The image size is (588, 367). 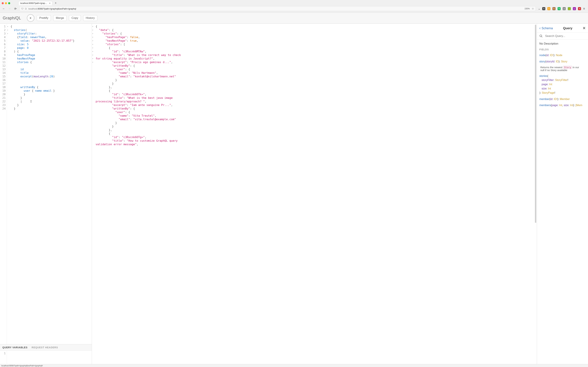 I want to click on docs-back-button: ‹ Schema, so click(x=546, y=28).